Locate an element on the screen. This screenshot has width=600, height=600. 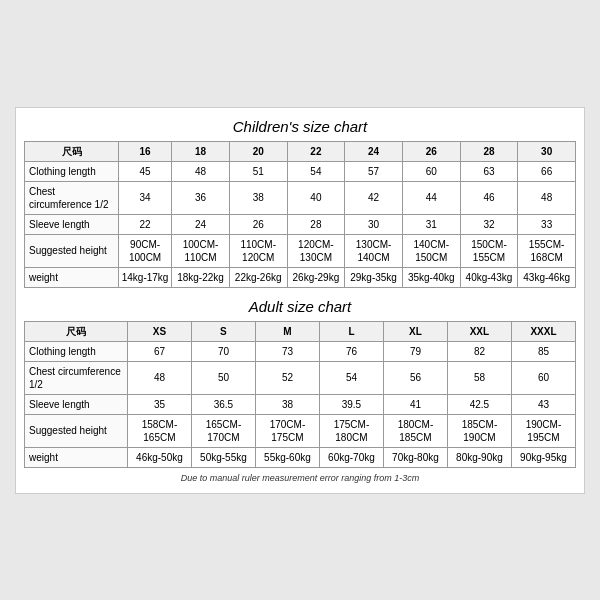
cell-value: 43 is located at coordinates (543, 404).